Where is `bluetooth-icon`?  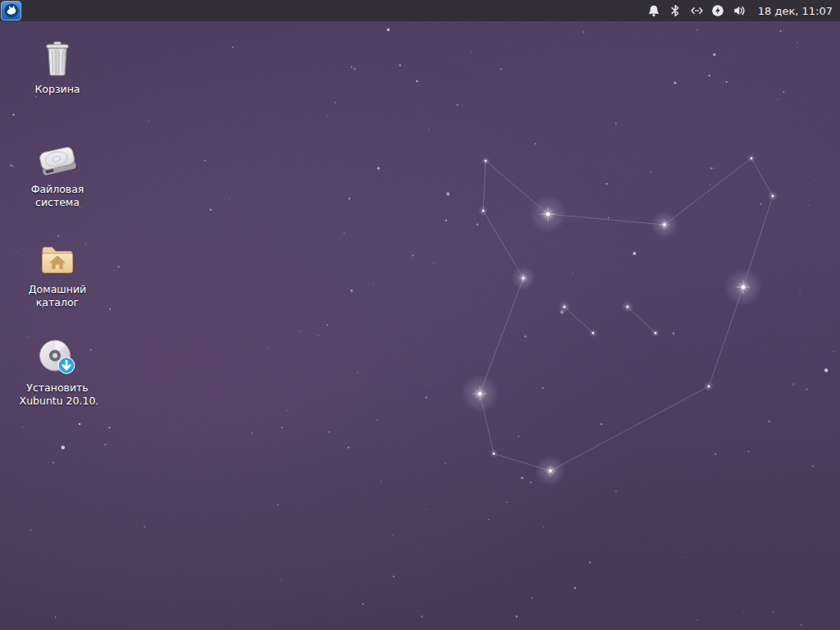 bluetooth-icon is located at coordinates (676, 11).